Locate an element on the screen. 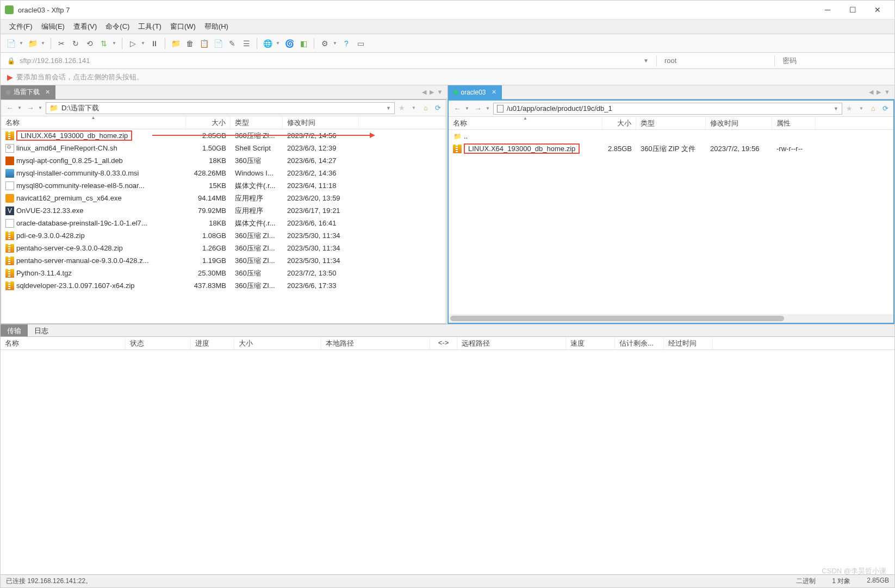  settings-dropdown: ▼ is located at coordinates (335, 43).